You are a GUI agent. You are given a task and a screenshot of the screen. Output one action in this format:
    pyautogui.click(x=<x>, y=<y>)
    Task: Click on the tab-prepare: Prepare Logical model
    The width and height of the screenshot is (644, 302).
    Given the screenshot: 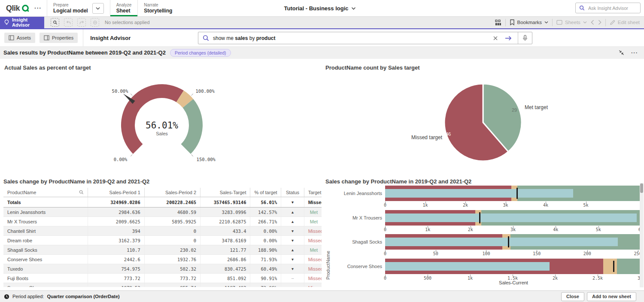 What is the action you would take?
    pyautogui.click(x=78, y=8)
    